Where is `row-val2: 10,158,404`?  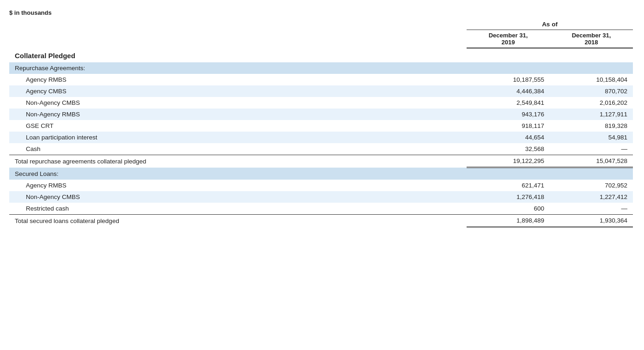
row-val2: 10,158,404 is located at coordinates (591, 79).